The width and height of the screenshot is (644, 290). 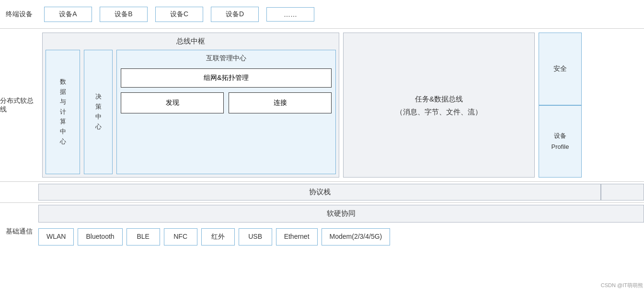 I want to click on comm-item-box: BLE, so click(x=143, y=237).